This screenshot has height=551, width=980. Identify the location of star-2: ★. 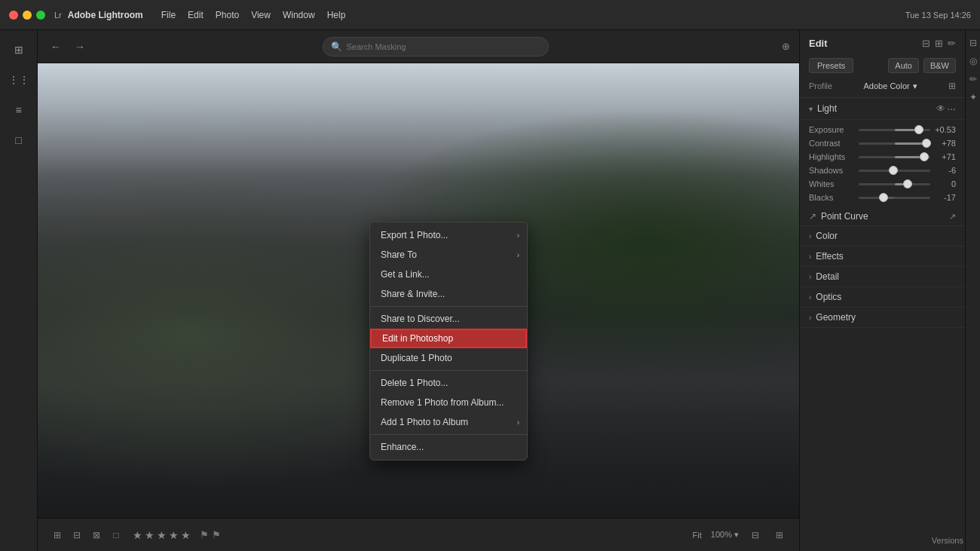
(149, 535).